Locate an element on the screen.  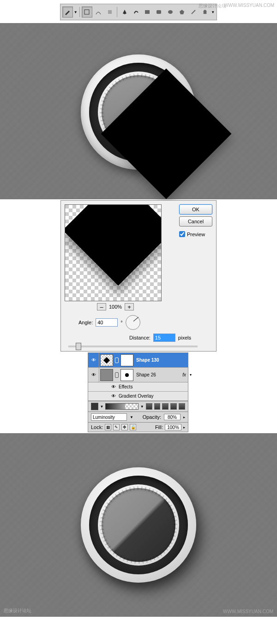
lock-transparency-icon: ▦ is located at coordinates (108, 427).